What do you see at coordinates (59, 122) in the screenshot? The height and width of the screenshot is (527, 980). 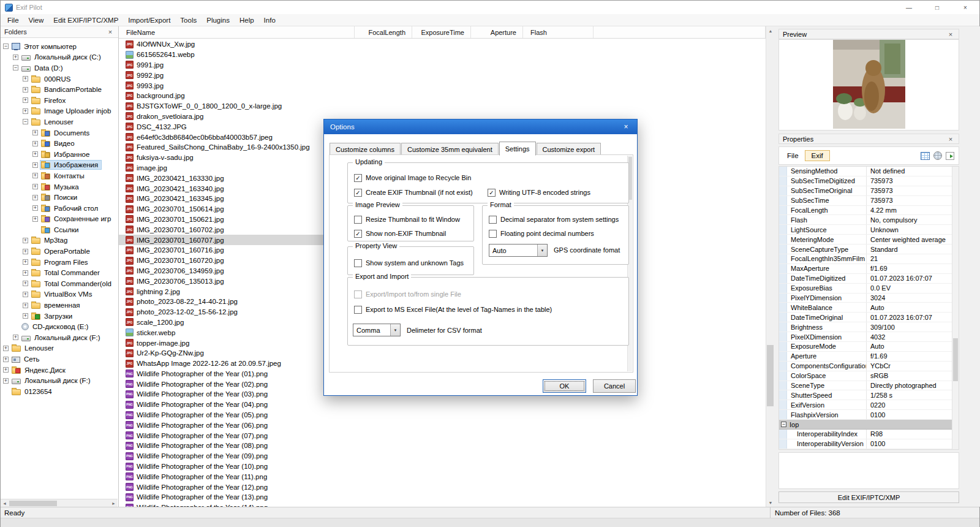 I see `tree-item: −Lenouser` at bounding box center [59, 122].